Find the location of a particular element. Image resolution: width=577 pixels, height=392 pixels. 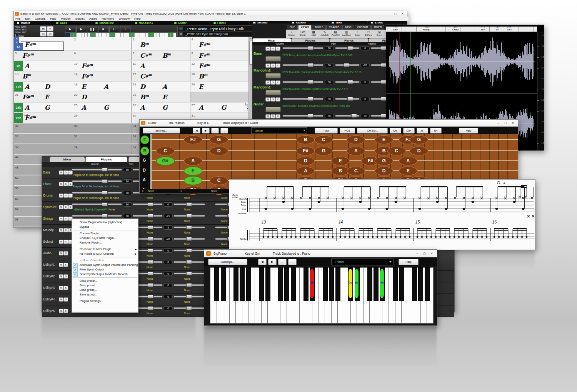

context-menu-item: Choose Hi-Q Patch Plugin... is located at coordinates (105, 238).